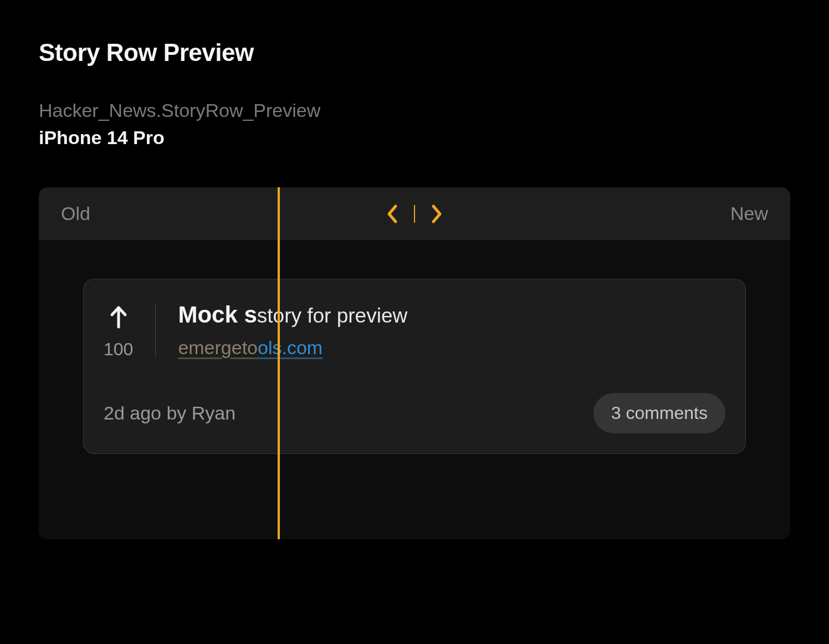 This screenshot has height=644, width=829. What do you see at coordinates (452, 330) in the screenshot?
I see `story-content: Mock sstory for preview emergetools.com` at bounding box center [452, 330].